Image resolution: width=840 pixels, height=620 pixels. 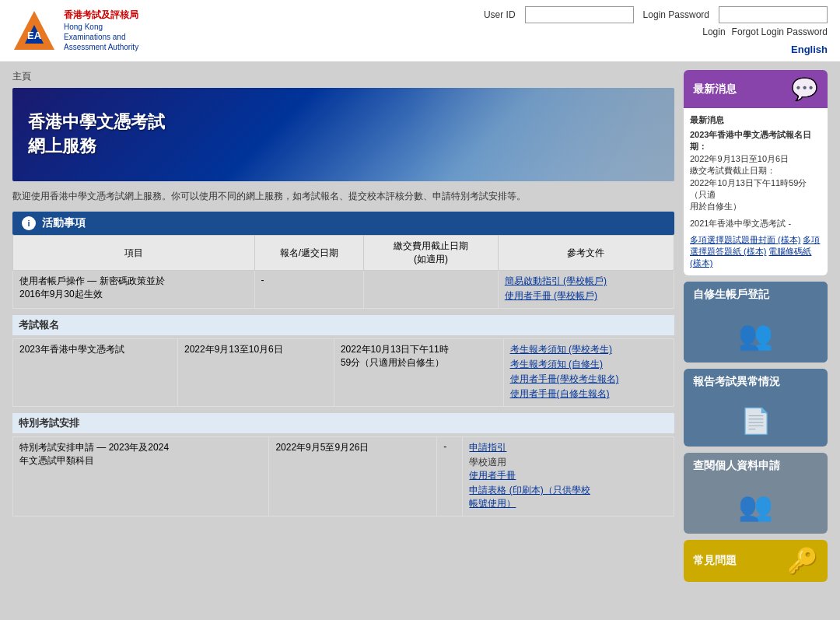 I want to click on exam-doc-1: 考生報考須知 (學校考生), so click(x=589, y=350).